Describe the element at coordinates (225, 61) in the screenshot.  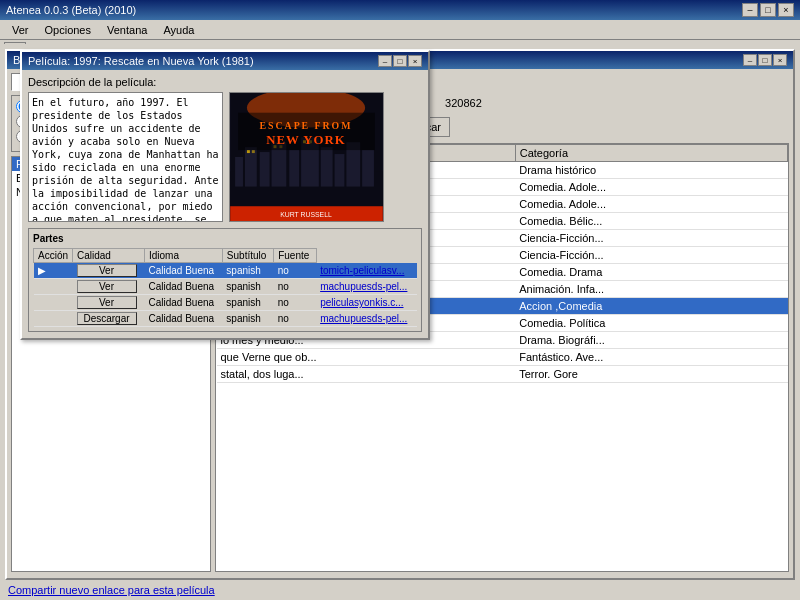
I see `popup-title-bar: Película: 1997: Rescate en Nueva York (1…` at that location.